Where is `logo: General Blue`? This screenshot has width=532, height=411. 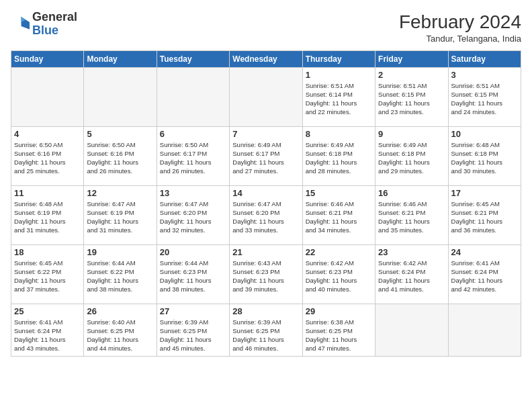
logo: General Blue is located at coordinates (44, 24).